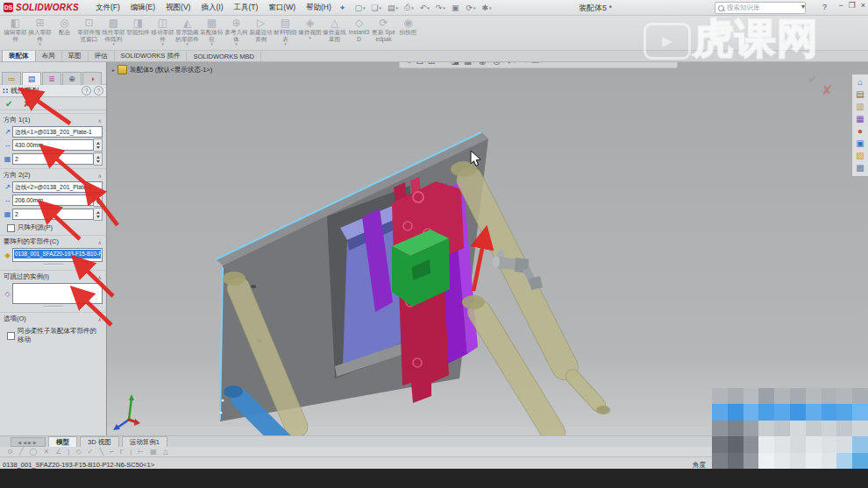 The width and height of the screenshot is (868, 488). What do you see at coordinates (58, 187) in the screenshot?
I see `direction2-edge-field: 边线<2>@0138_201_Plate-1` at bounding box center [58, 187].